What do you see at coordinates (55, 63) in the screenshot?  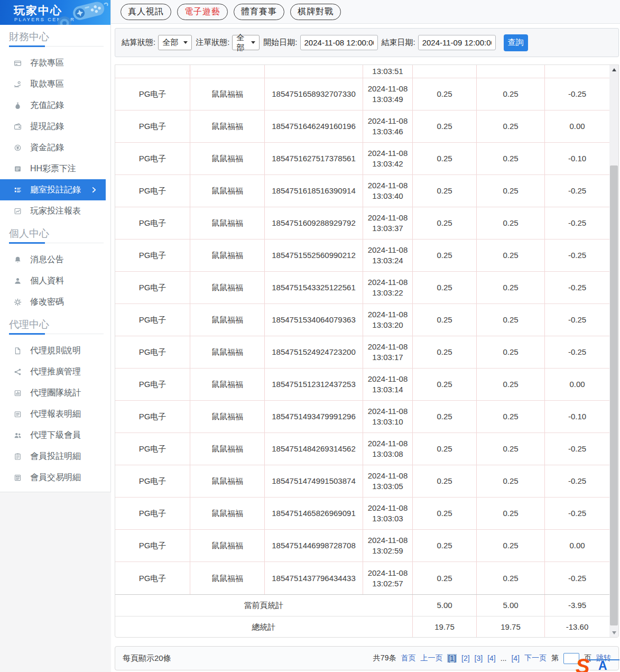 I see `sidebar-item-0-0: 存款專區` at bounding box center [55, 63].